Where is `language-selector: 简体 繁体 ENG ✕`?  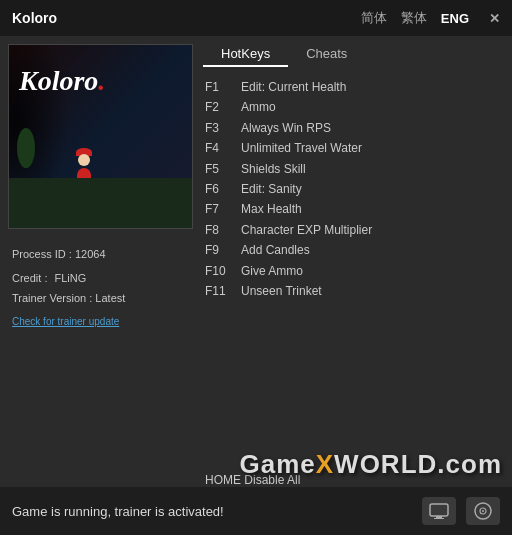 language-selector: 简体 繁体 ENG ✕ is located at coordinates (430, 18).